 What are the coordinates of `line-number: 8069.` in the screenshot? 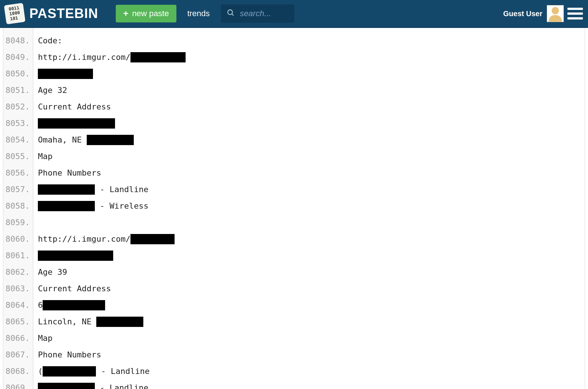 It's located at (18, 384).